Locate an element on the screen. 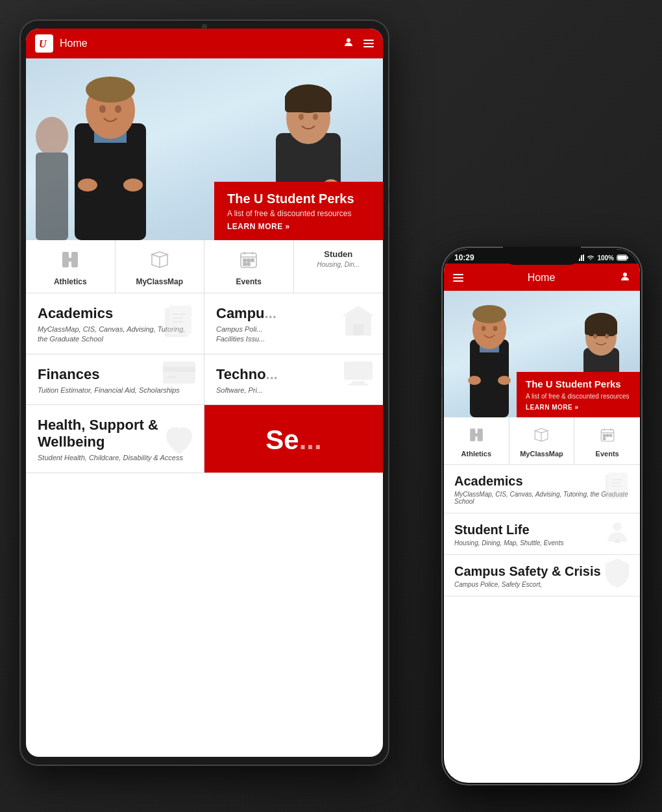 The width and height of the screenshot is (662, 812). phone-battery: 100% is located at coordinates (606, 258).